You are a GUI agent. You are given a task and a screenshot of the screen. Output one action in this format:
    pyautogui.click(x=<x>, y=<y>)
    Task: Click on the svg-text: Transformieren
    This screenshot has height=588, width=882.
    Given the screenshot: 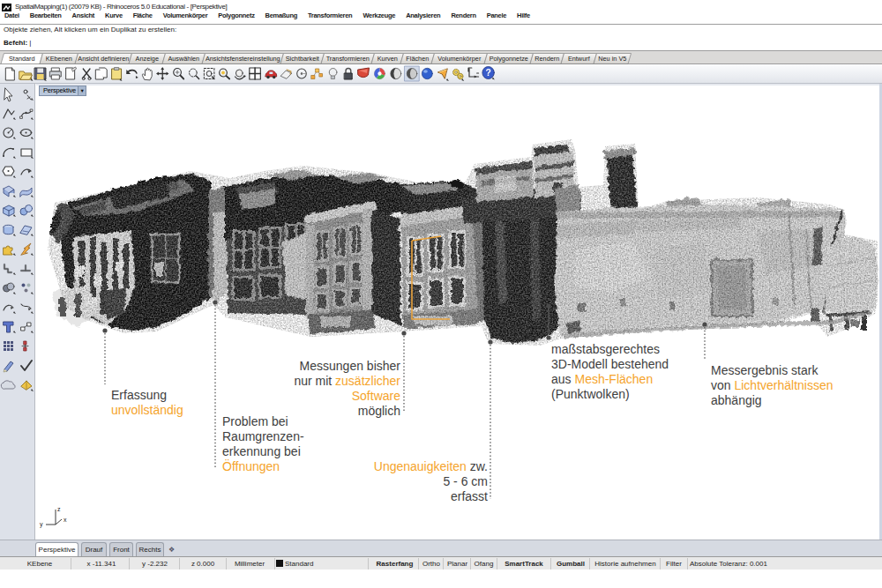 What is the action you would take?
    pyautogui.click(x=348, y=58)
    